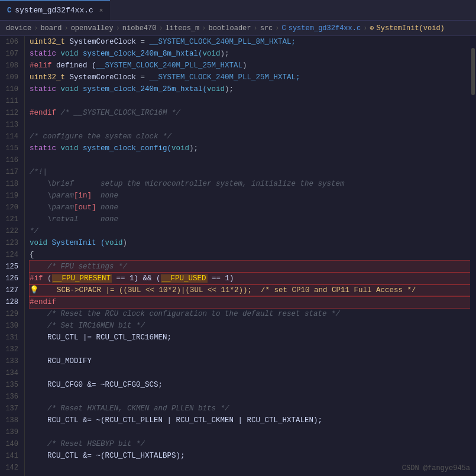  What do you see at coordinates (12, 256) in the screenshot?
I see `line-numbers: 1061071081091101111121131141151161171181…` at bounding box center [12, 256].